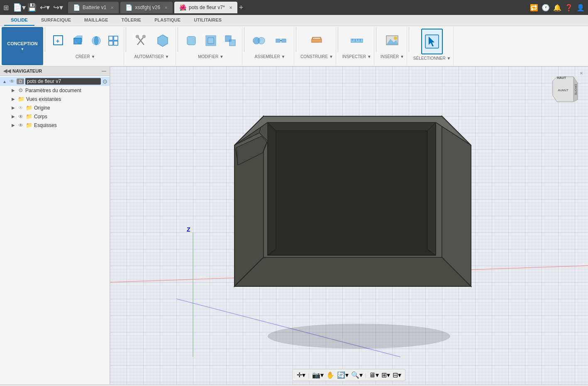 Image resolution: width=588 pixels, height=386 pixels. What do you see at coordinates (392, 41) in the screenshot?
I see `inserer-icons` at bounding box center [392, 41].